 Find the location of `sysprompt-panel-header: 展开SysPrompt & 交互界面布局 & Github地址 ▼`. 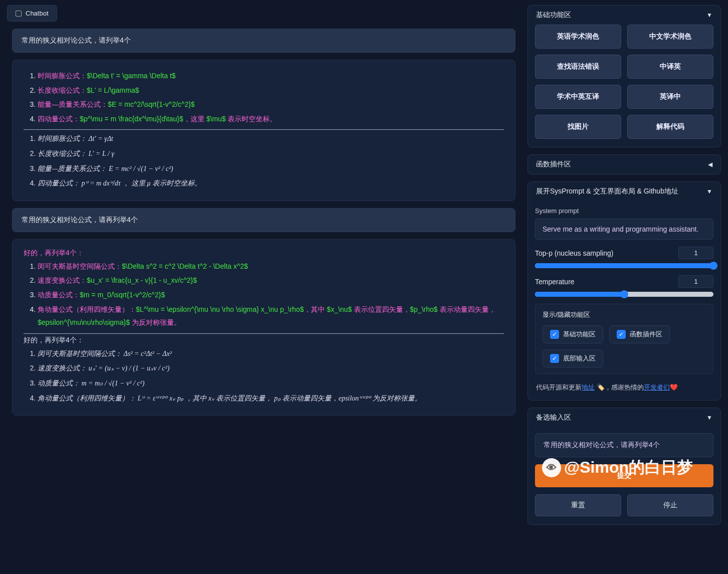

sysprompt-panel-header: 展开SysPrompt & 交互界面布局 & Github地址 ▼ is located at coordinates (624, 192).